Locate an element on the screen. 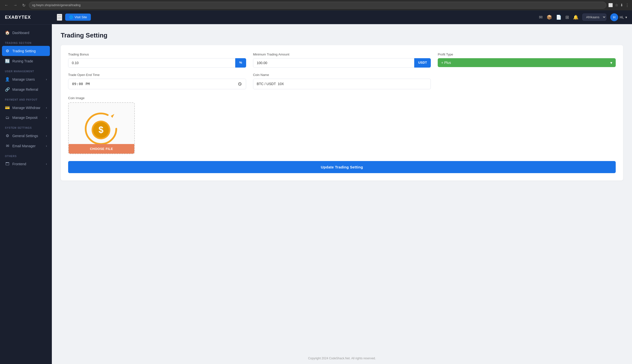  sidebar-item-manage-deposit: 🗂 Manage Deposit › is located at coordinates (26, 118).